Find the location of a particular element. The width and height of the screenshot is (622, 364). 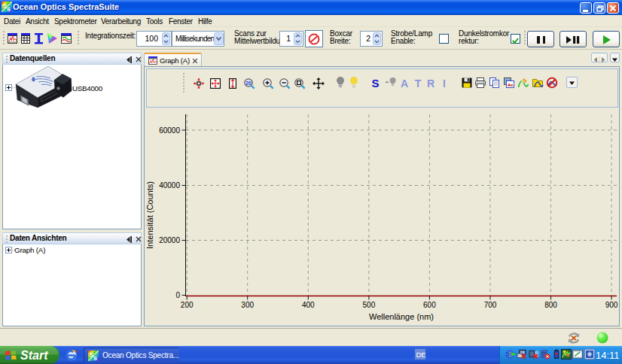

svg-text: A is located at coordinates (404, 83).